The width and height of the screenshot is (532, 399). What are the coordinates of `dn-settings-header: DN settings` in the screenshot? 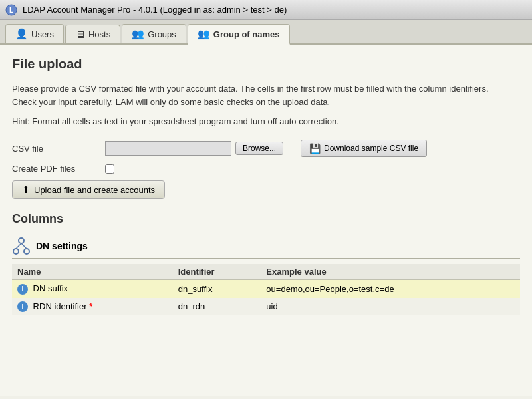 It's located at (266, 247).